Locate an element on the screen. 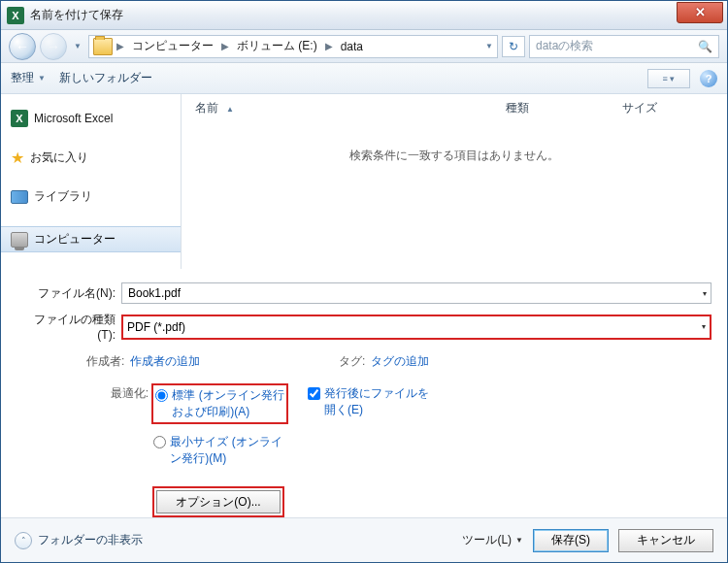 This screenshot has width=728, height=563. open-after-checkbox: 発行後にファイルを 開く(E) is located at coordinates (369, 402).